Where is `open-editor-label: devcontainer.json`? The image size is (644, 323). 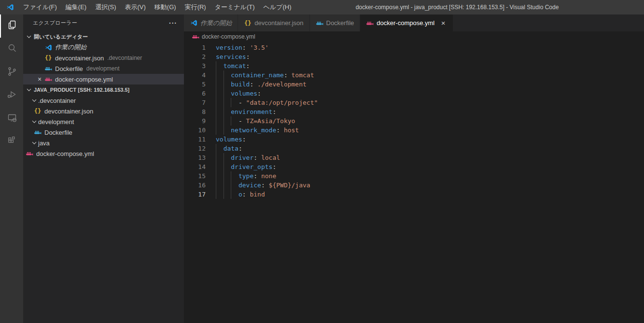 open-editor-label: devcontainer.json is located at coordinates (79, 58).